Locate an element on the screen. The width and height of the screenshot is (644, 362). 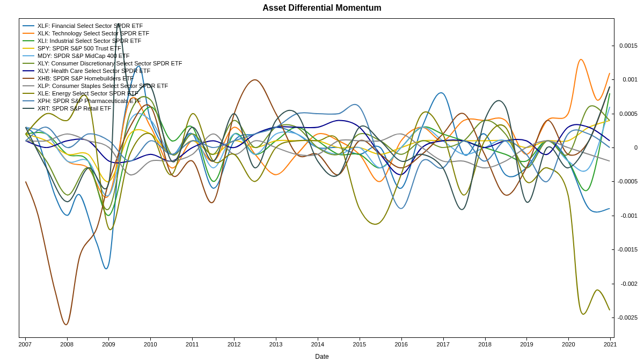
legend-label: SPY: SPDR S&P 500 Trust ETF is located at coordinates (79, 48).